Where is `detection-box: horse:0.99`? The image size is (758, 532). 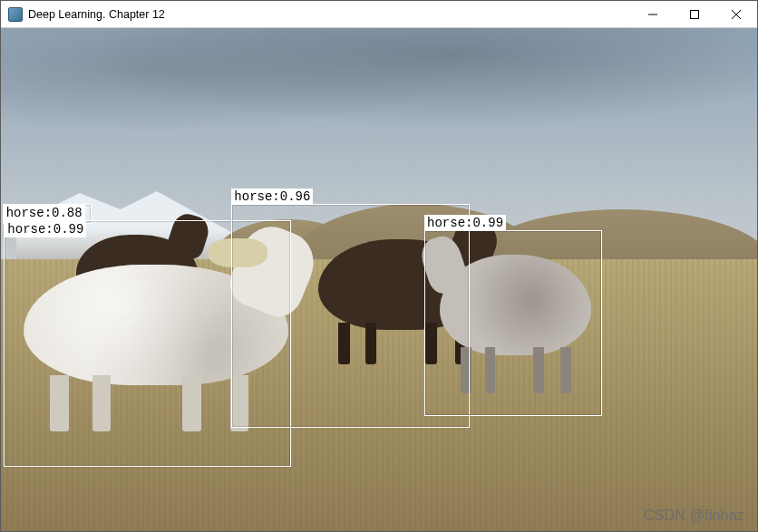 detection-box: horse:0.99 is located at coordinates (513, 323).